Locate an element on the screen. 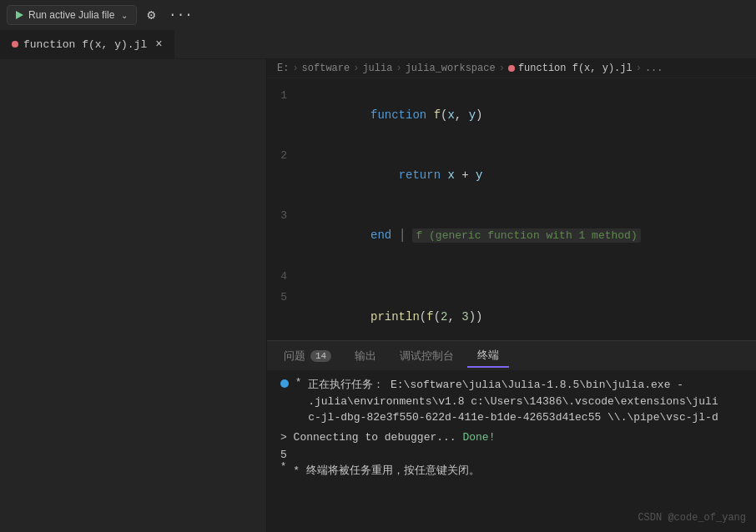 The height and width of the screenshot is (532, 756). file-tab: function f(x, y).jl × is located at coordinates (88, 45).